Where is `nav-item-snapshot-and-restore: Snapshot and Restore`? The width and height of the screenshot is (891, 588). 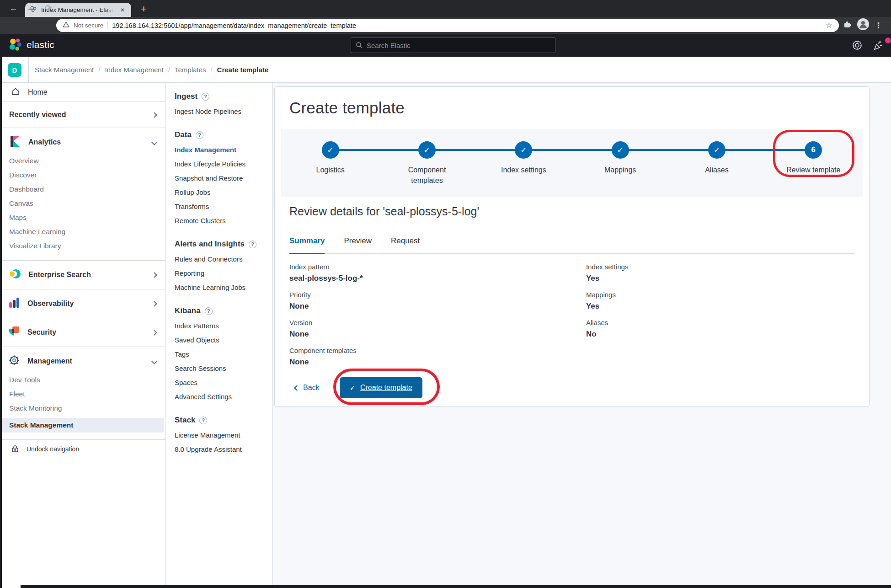 nav-item-snapshot-and-restore: Snapshot and Restore is located at coordinates (220, 178).